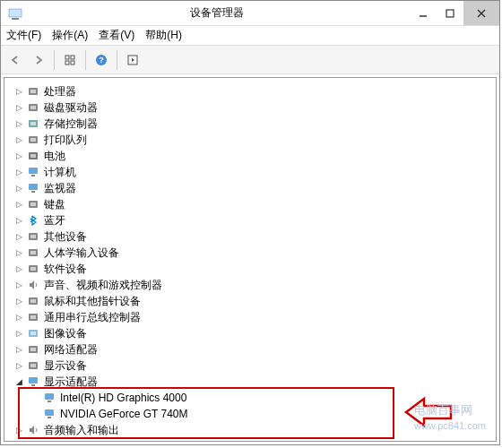 This screenshot has width=502, height=448. I want to click on node-label: 图像设备, so click(65, 333).